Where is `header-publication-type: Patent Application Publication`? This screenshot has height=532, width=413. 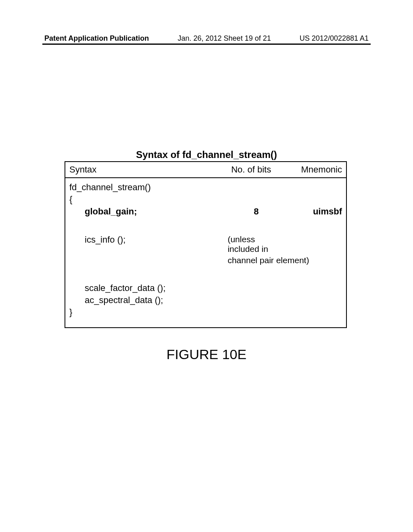
header-publication-type: Patent Application Publication is located at coordinates (97, 39).